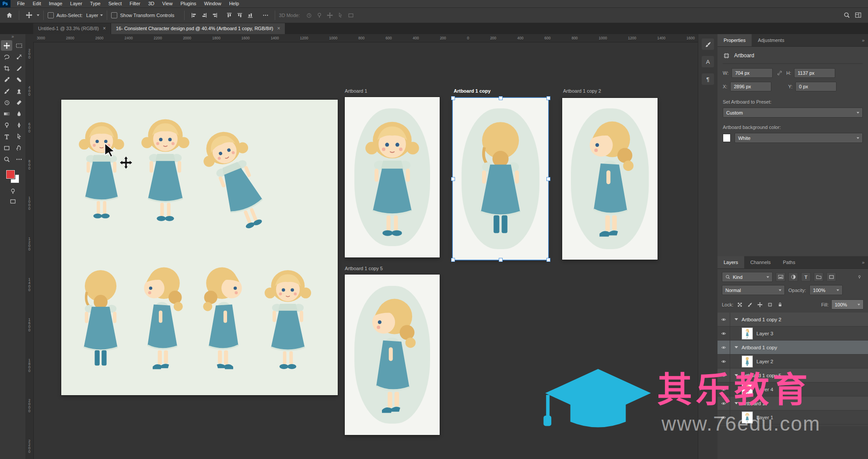 The width and height of the screenshot is (868, 459). I want to click on layer-row-artboard-1-copy-5: Artboard 1 copy 5, so click(793, 376).